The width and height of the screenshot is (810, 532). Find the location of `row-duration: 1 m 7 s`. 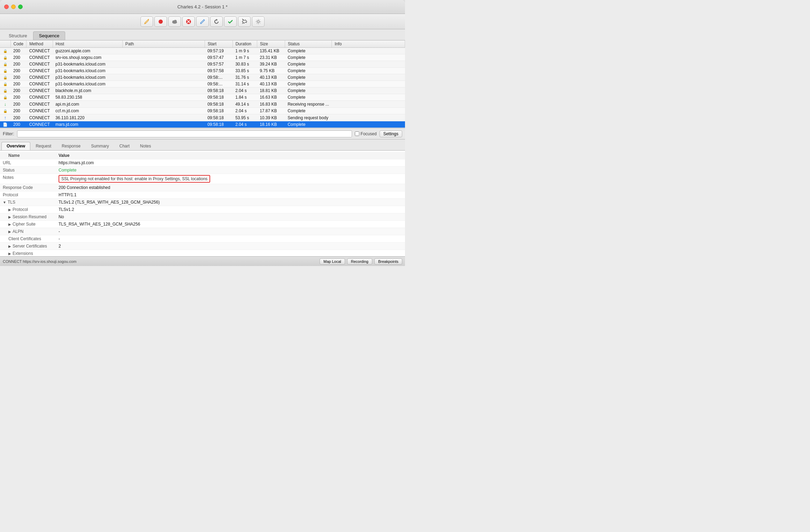

row-duration: 1 m 7 s is located at coordinates (245, 58).